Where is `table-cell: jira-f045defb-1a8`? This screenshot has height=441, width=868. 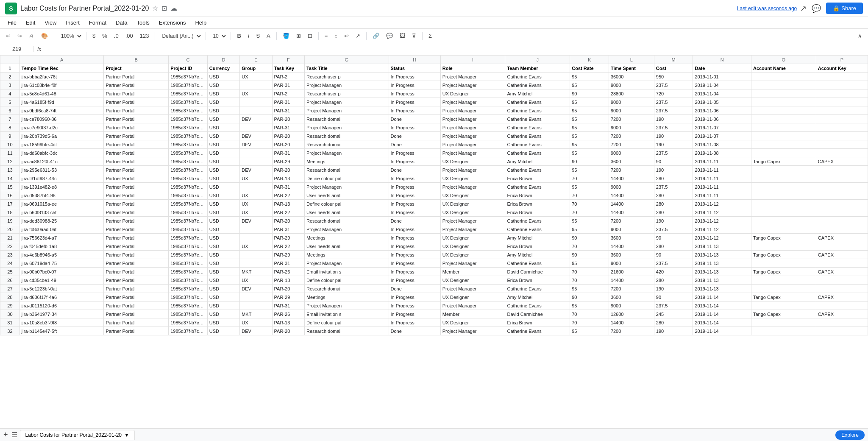
table-cell: jira-f045defb-1a8 is located at coordinates (62, 246).